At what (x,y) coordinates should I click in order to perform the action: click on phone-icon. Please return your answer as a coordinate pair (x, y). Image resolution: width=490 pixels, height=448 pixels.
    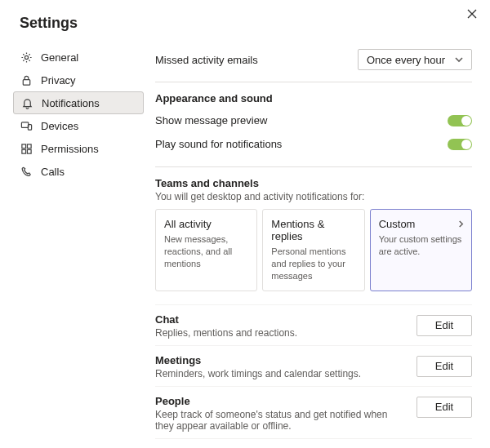
    Looking at the image, I should click on (26, 171).